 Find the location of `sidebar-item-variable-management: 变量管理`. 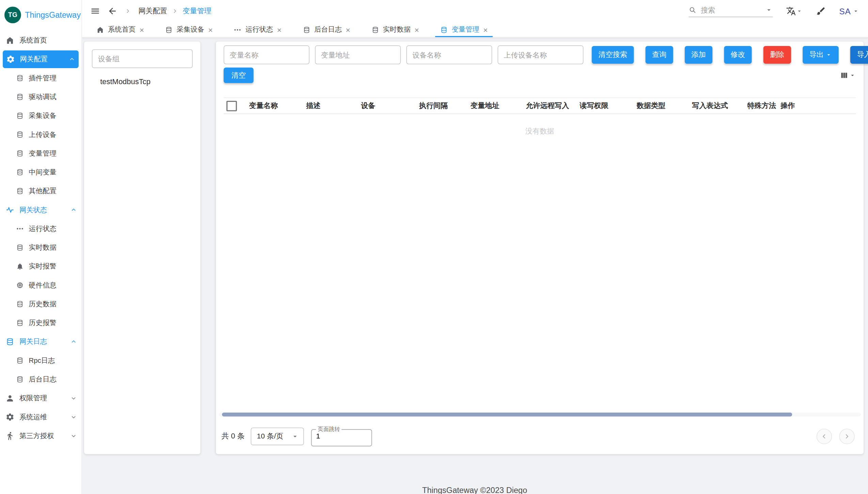

sidebar-item-variable-management: 变量管理 is located at coordinates (41, 153).